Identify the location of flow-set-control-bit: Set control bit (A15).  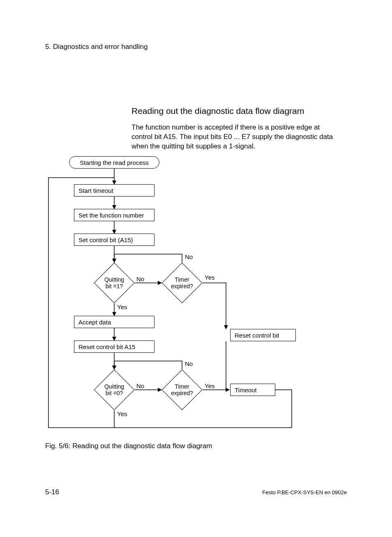
(114, 240).